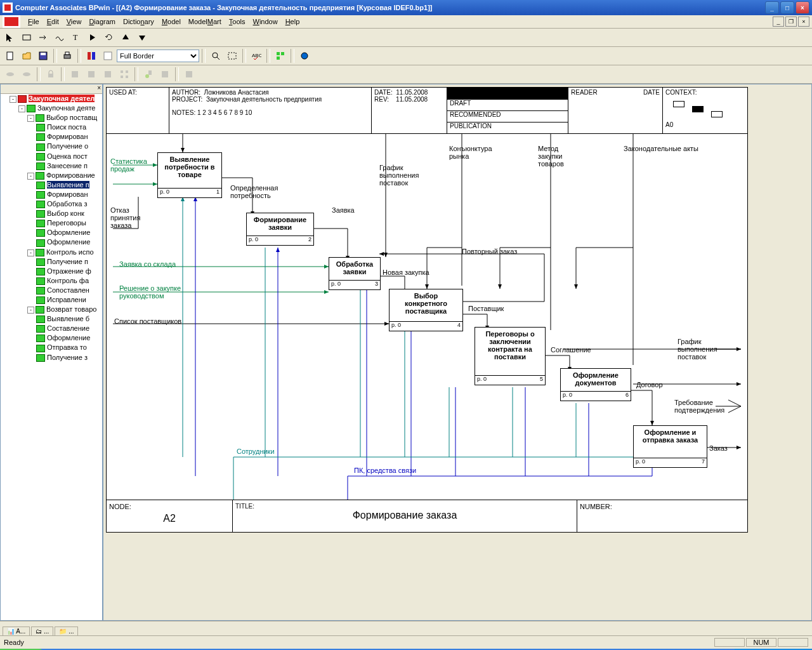  What do you see at coordinates (142, 37) in the screenshot?
I see `down-tool` at bounding box center [142, 37].